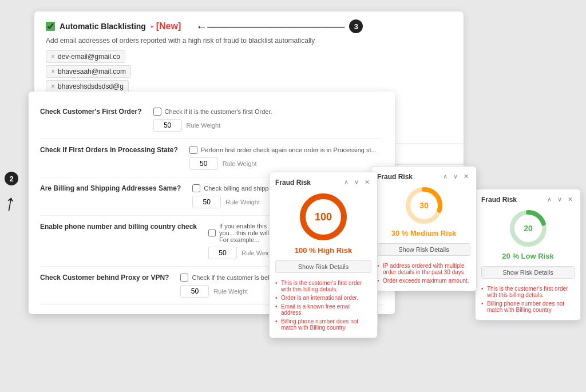 The height and width of the screenshot is (392, 586). What do you see at coordinates (219, 112) in the screenshot?
I see `rule-desc-1: Check if it is the customer's first Orde…` at bounding box center [219, 112].